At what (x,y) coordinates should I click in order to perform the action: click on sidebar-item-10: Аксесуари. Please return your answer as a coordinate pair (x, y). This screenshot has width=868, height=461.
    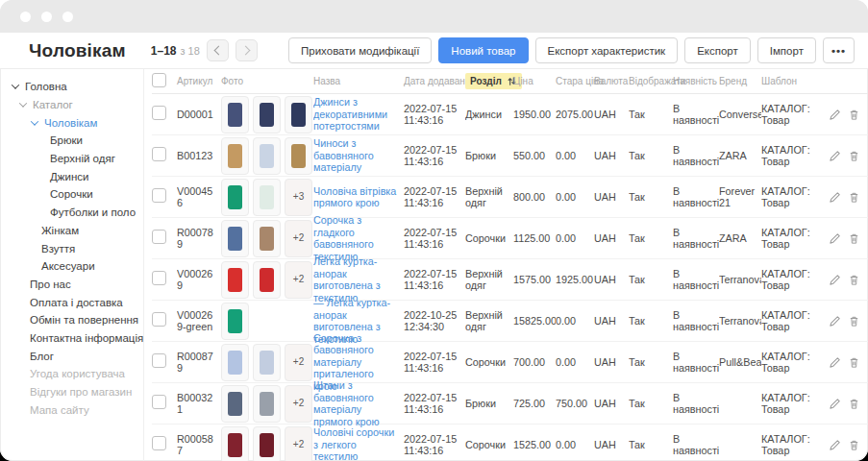
    Looking at the image, I should click on (71, 267).